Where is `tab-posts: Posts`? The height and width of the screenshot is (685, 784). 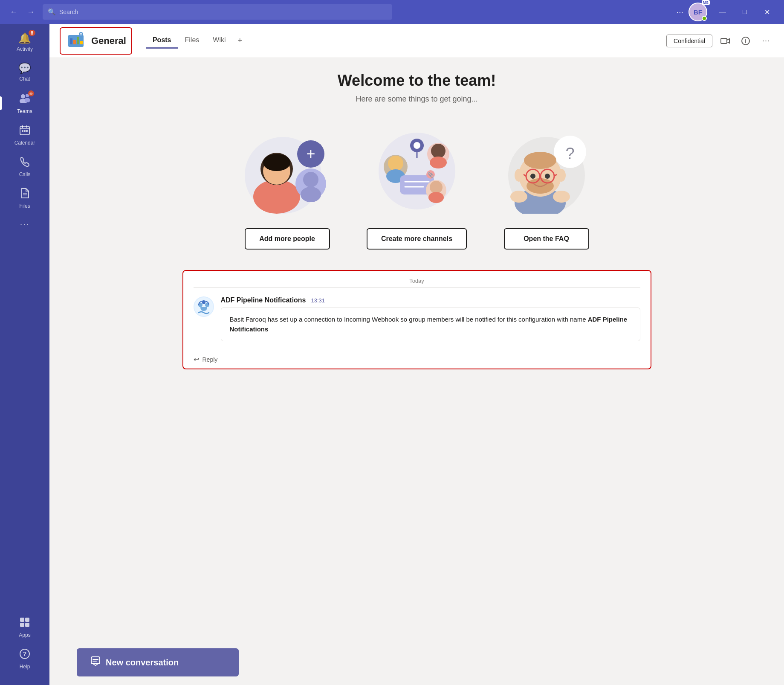
tab-posts: Posts is located at coordinates (162, 41).